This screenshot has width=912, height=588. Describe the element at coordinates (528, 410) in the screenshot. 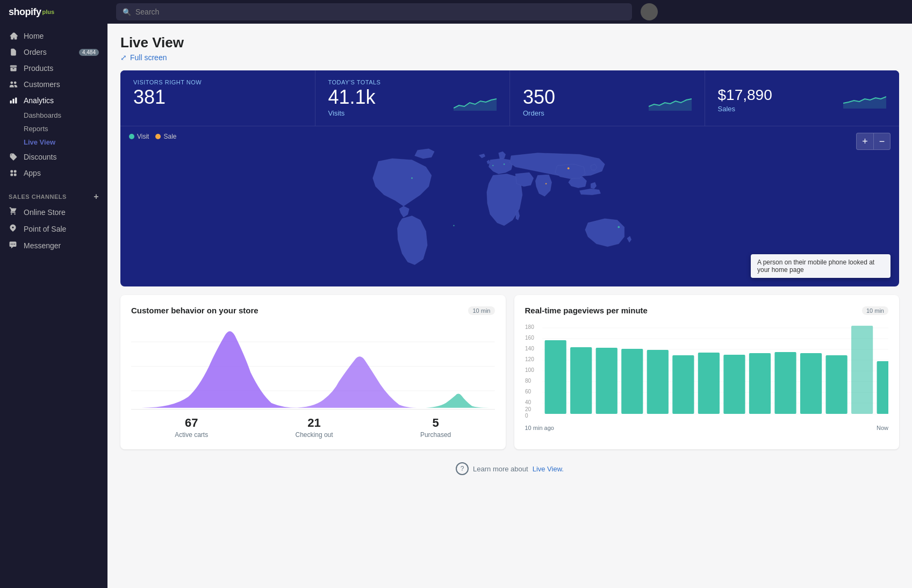

I see `svg-text: 20` at that location.